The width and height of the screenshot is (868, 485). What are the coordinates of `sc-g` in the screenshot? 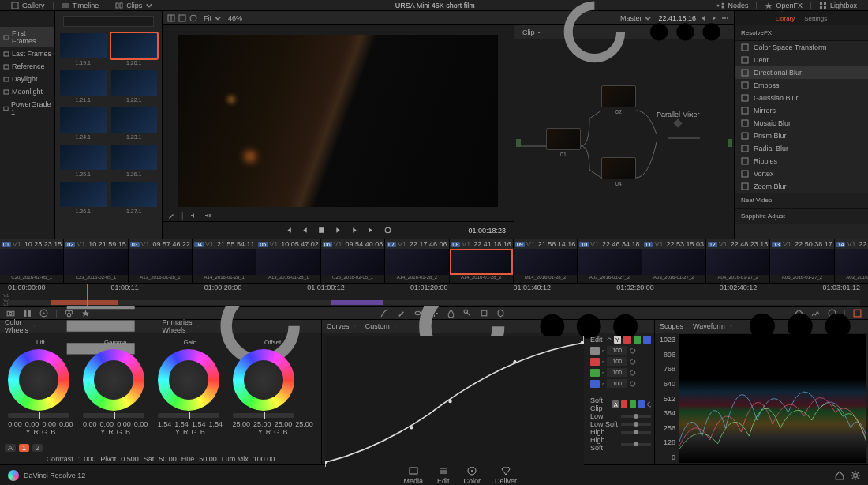 It's located at (633, 404).